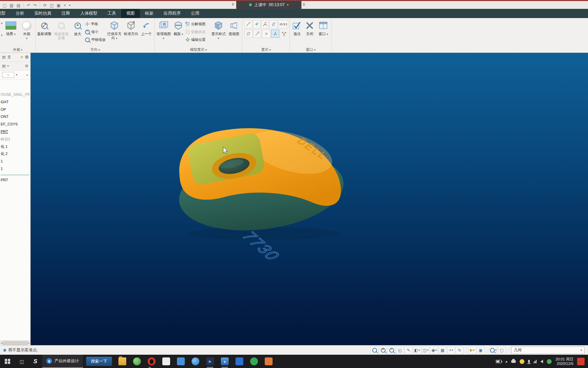 The height and width of the screenshot is (368, 588). I want to click on dropdown-icon: ▾, so click(2, 23).